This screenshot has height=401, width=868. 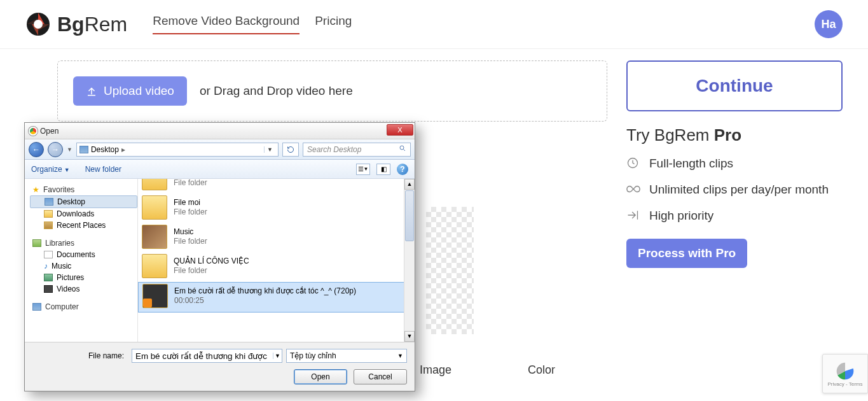 I want to click on chevron-down-icon: ▼, so click(x=401, y=356).